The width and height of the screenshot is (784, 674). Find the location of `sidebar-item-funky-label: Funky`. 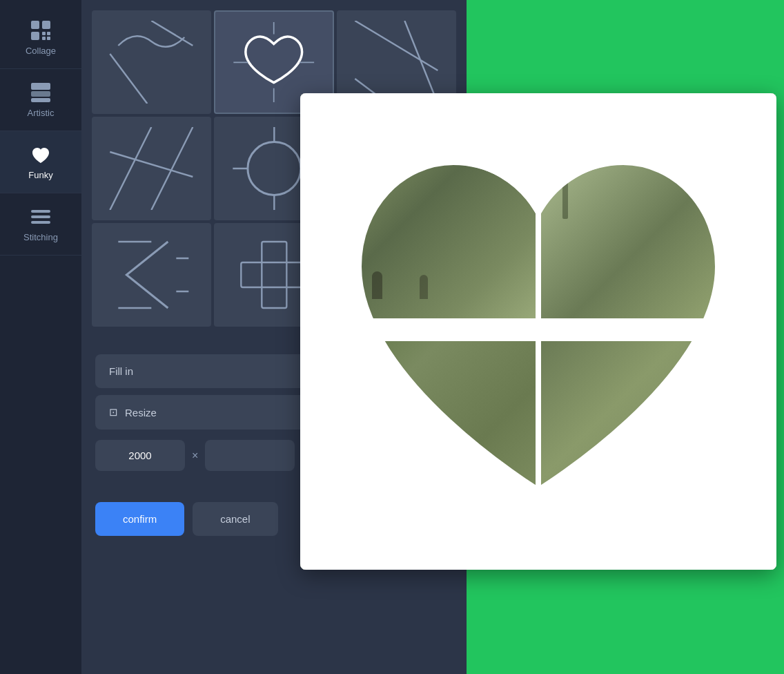

sidebar-item-funky-label: Funky is located at coordinates (40, 175).